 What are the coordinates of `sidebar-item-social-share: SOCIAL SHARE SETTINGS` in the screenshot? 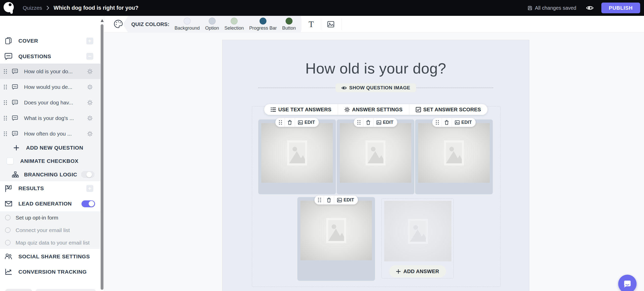 It's located at (50, 257).